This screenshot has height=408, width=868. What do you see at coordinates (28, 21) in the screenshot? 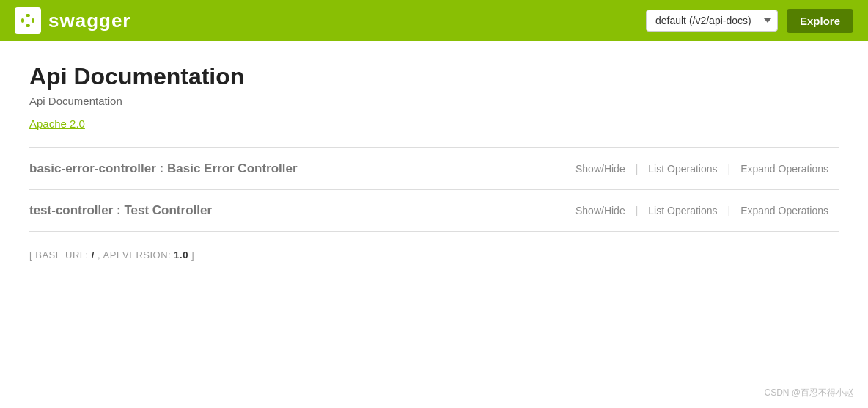
I see `swagger-logo-icon` at bounding box center [28, 21].